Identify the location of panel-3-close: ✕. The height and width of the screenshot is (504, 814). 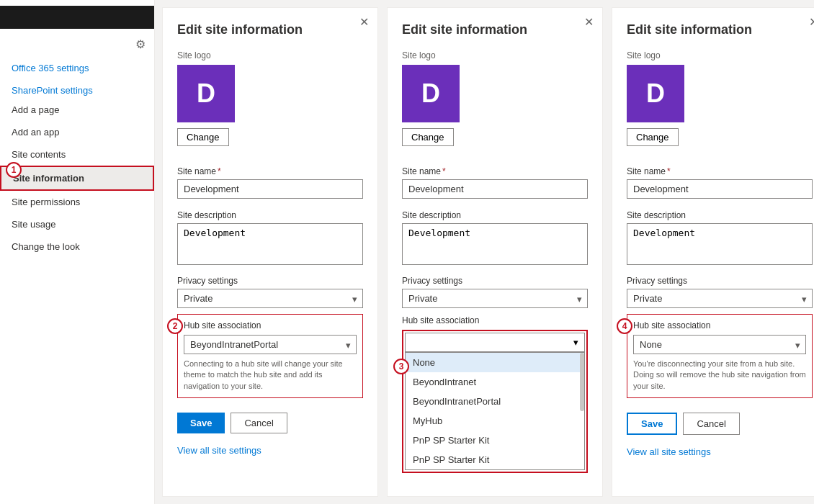
(811, 22).